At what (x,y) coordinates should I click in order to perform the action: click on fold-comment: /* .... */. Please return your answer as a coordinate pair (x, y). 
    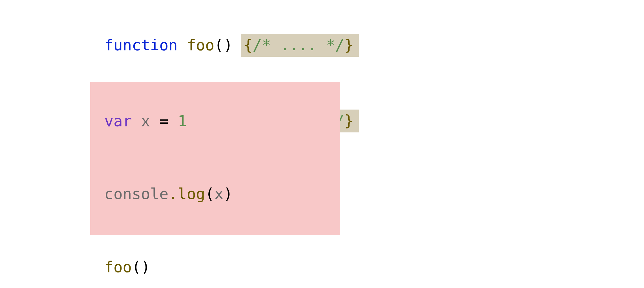
    Looking at the image, I should click on (298, 45).